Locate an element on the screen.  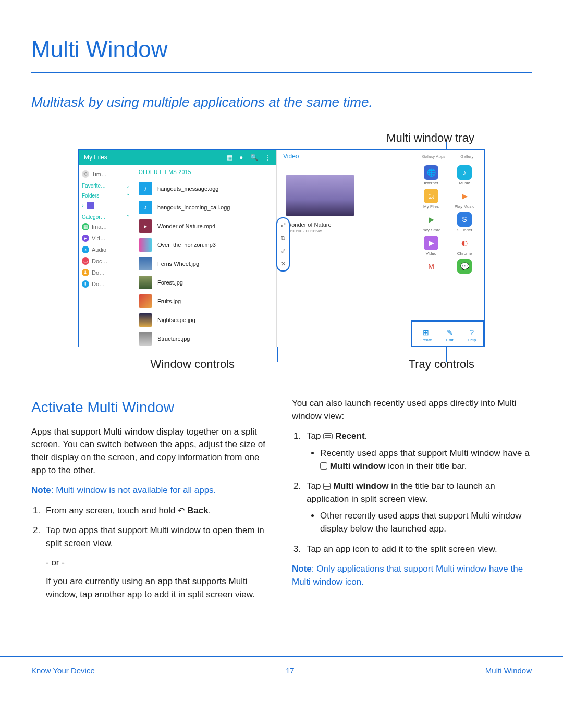
sidebar-cat-downloads: ⬇Do… is located at coordinates (106, 273).